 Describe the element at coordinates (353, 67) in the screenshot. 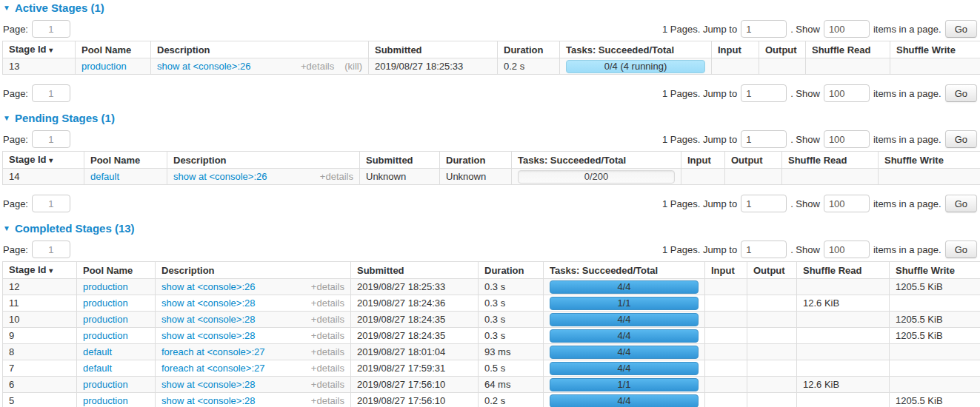

I see `kill-link: (kill)` at that location.